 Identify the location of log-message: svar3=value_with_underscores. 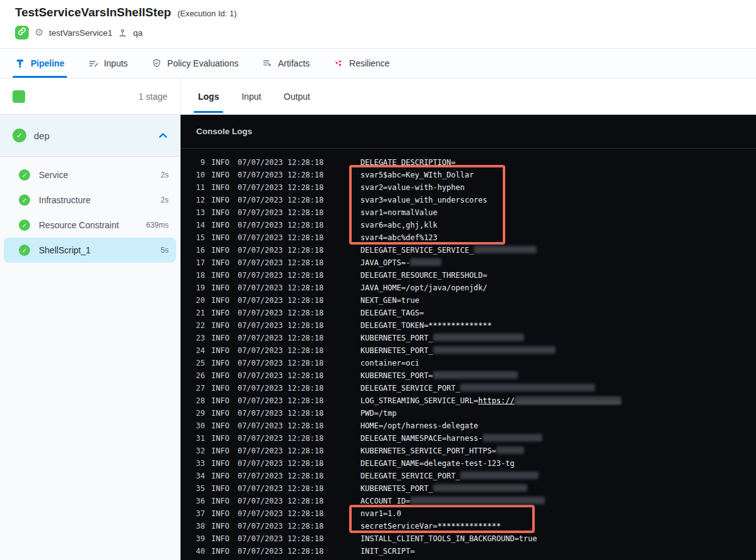
(424, 200).